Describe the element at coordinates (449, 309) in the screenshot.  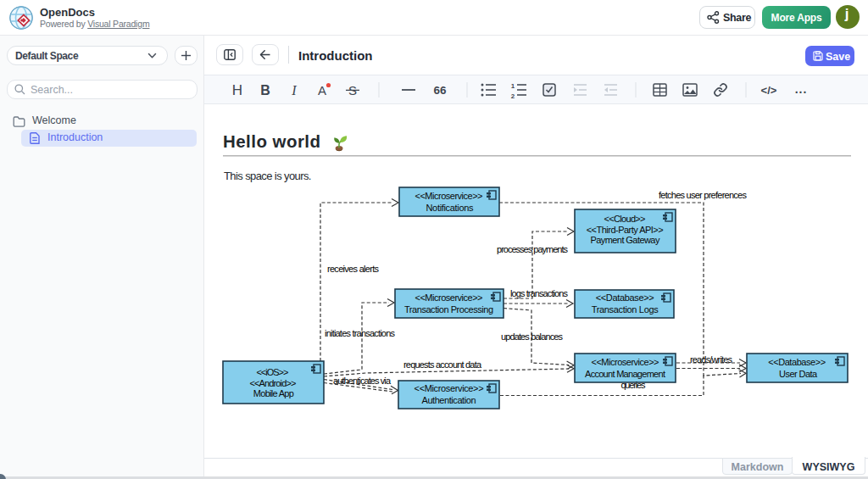
I see `svg-text: Transaction Processing` at that location.